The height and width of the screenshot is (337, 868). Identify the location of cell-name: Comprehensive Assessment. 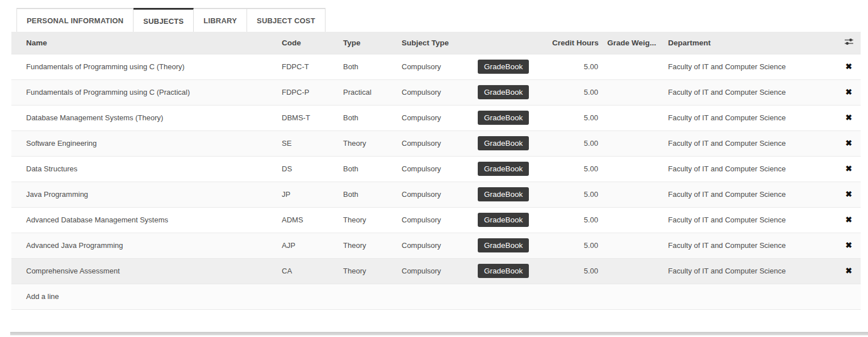
(145, 271).